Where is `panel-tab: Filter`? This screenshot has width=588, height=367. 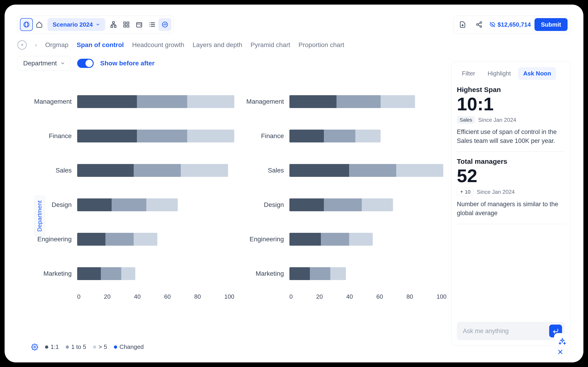 panel-tab: Filter is located at coordinates (468, 74).